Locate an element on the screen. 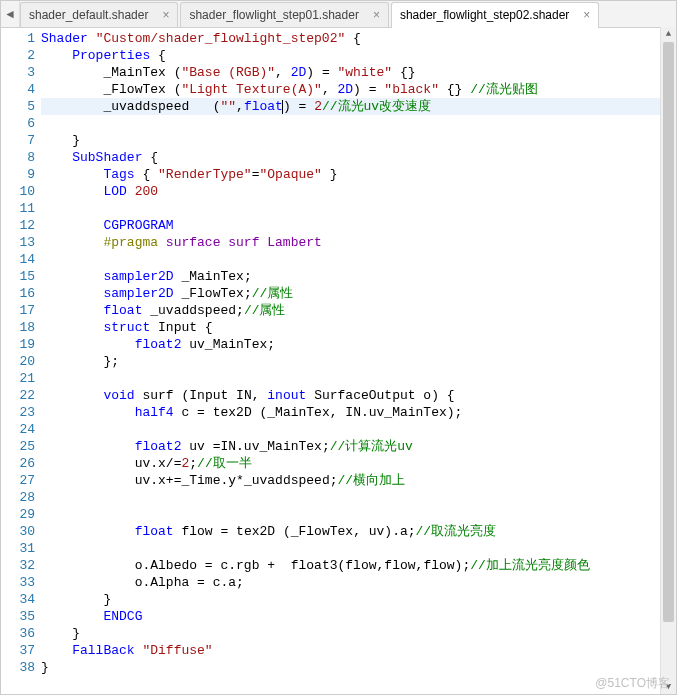 This screenshot has height=695, width=677. scroll-up-icon: ▲ is located at coordinates (668, 34).